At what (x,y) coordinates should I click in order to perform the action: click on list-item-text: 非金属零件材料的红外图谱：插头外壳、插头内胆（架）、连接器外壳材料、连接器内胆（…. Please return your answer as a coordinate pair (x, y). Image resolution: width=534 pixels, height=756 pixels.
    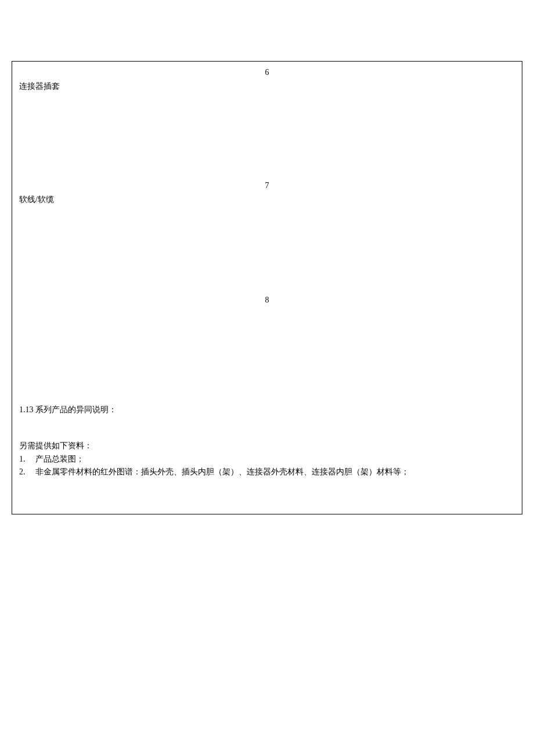
    Looking at the image, I should click on (275, 472).